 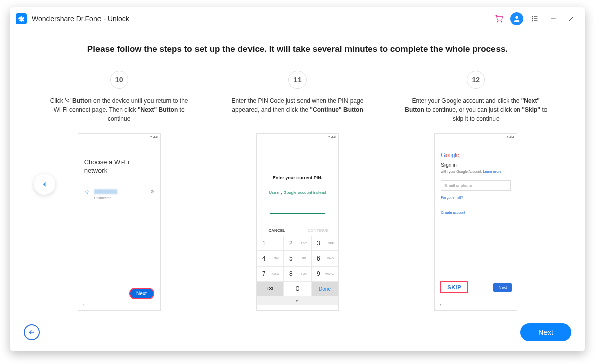 What do you see at coordinates (298, 301) in the screenshot?
I see `nav-down-icon: ▾` at bounding box center [298, 301].